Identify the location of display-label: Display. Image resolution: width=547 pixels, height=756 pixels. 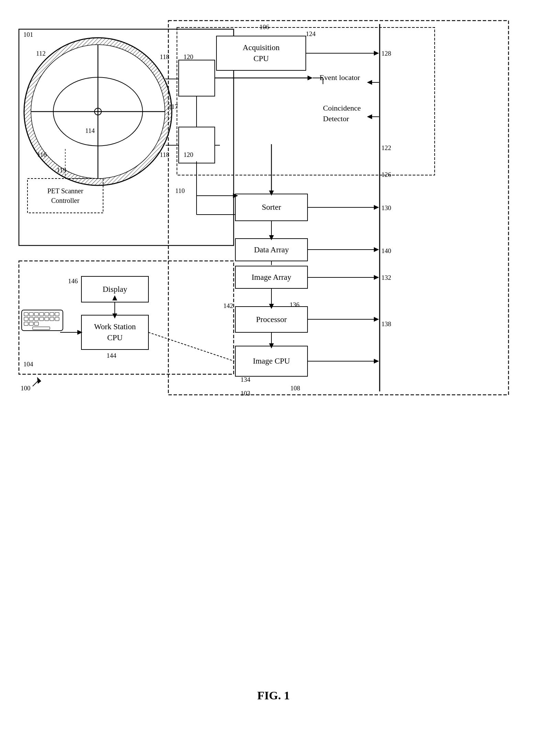
(115, 289).